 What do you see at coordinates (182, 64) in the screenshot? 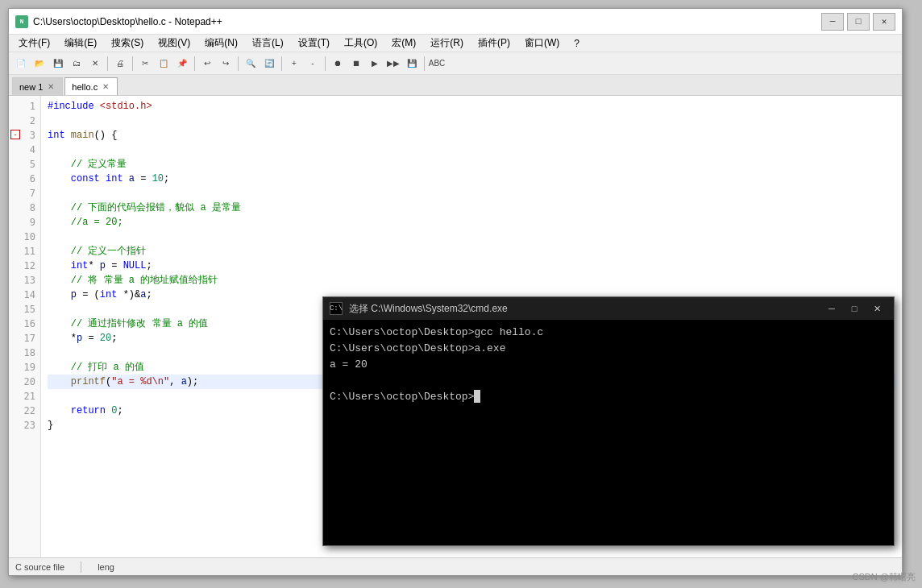
I see `toolbar-paste: 📌` at bounding box center [182, 64].